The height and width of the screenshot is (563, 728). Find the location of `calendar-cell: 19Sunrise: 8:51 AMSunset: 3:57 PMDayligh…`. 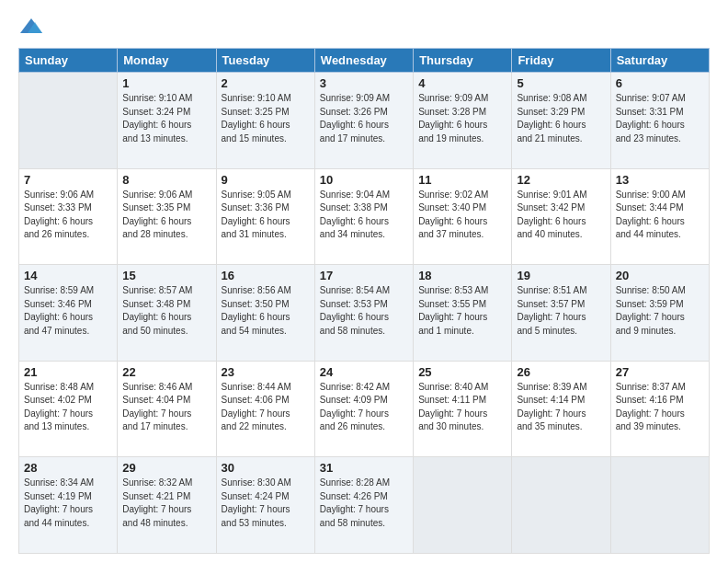

calendar-cell: 19Sunrise: 8:51 AMSunset: 3:57 PMDayligh… is located at coordinates (561, 313).